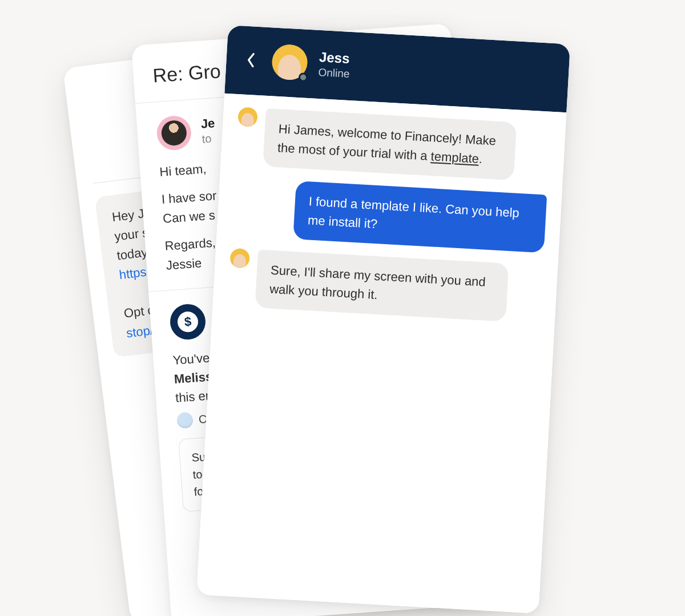 The width and height of the screenshot is (685, 616). Describe the element at coordinates (188, 322) in the screenshot. I see `dollar-icon: $` at that location.